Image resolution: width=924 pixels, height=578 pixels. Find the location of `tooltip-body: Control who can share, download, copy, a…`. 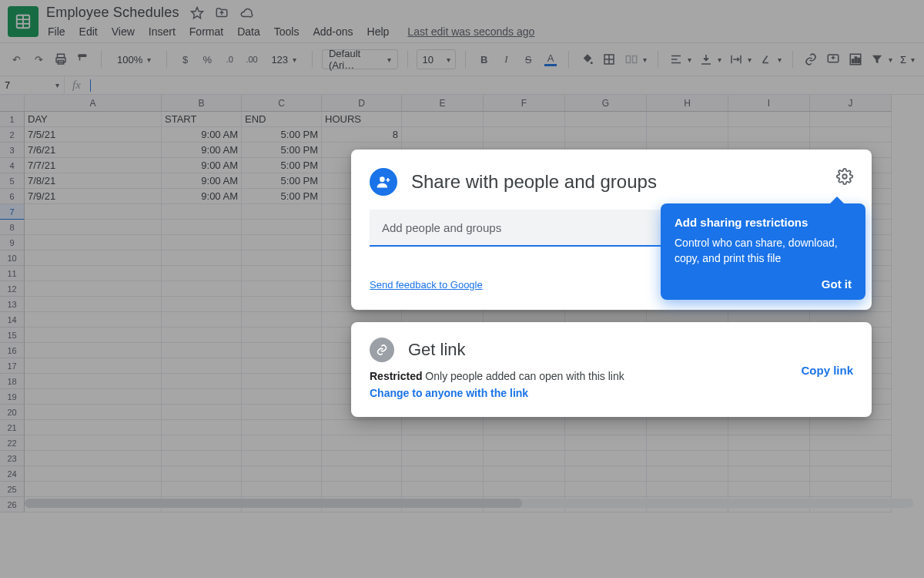

tooltip-body: Control who can share, download, copy, a… is located at coordinates (763, 251).